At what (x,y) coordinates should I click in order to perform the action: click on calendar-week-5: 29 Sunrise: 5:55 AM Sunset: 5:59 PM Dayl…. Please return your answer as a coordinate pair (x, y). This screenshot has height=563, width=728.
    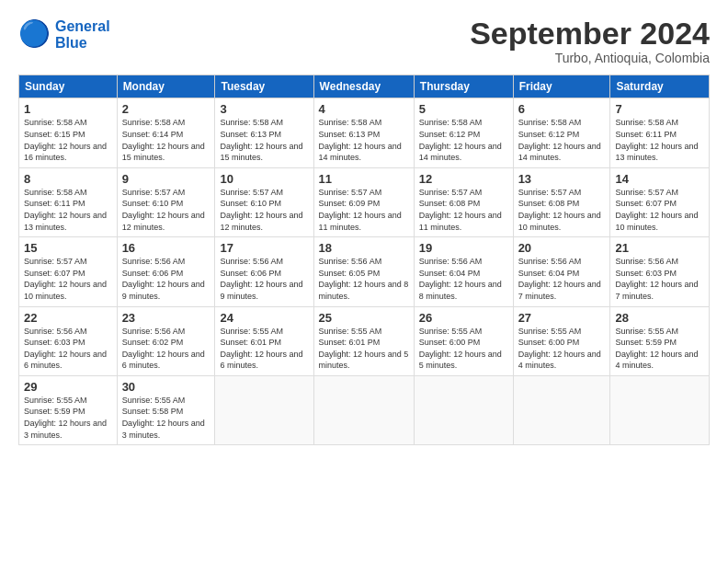
    Looking at the image, I should click on (364, 410).